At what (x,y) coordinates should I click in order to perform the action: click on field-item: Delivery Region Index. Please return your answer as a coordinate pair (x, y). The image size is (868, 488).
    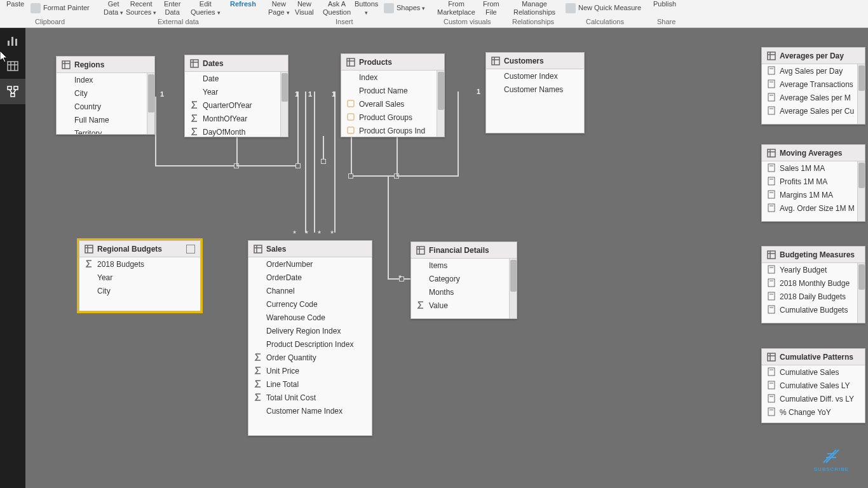
    Looking at the image, I should click on (310, 330).